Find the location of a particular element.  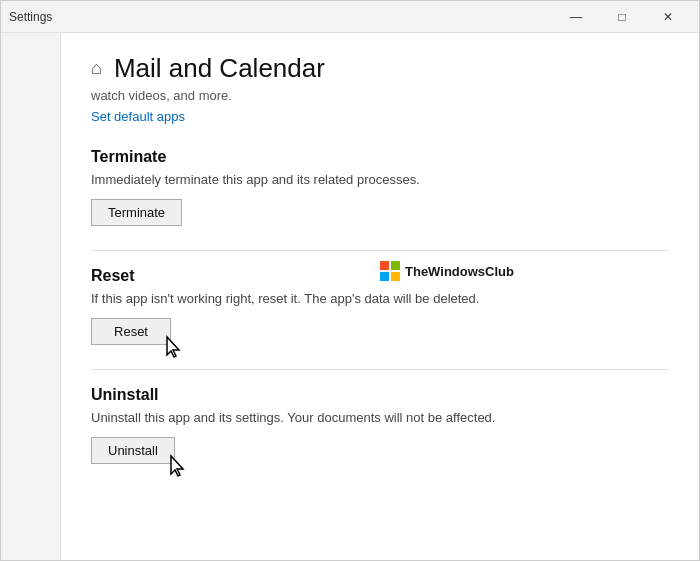

watermark: TheWindowsClub is located at coordinates (515, 271).